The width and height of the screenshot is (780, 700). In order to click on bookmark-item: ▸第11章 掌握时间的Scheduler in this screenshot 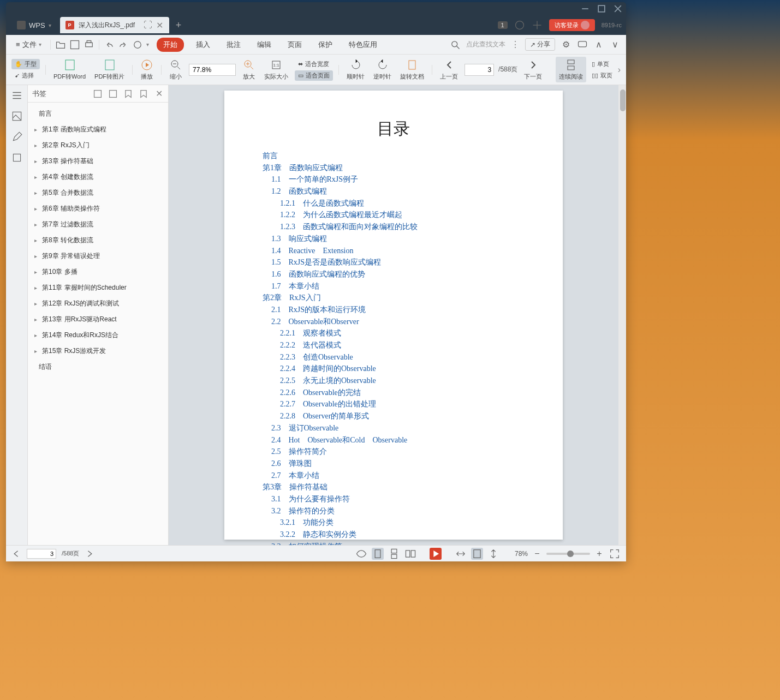, I will do `click(98, 288)`.